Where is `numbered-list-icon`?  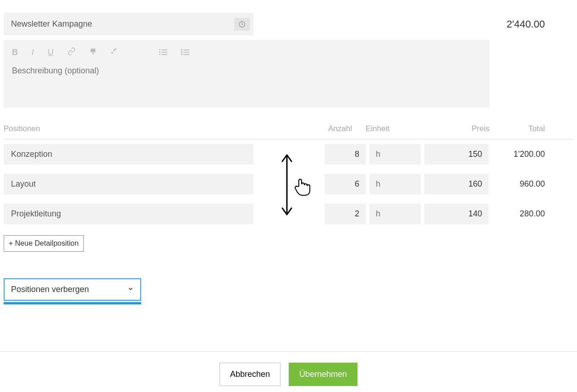
numbered-list-icon is located at coordinates (185, 52).